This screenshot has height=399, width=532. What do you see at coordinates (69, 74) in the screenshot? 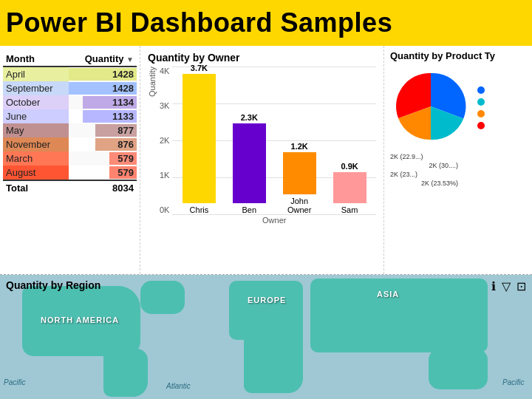
I see `table-row: April1428` at bounding box center [69, 74].